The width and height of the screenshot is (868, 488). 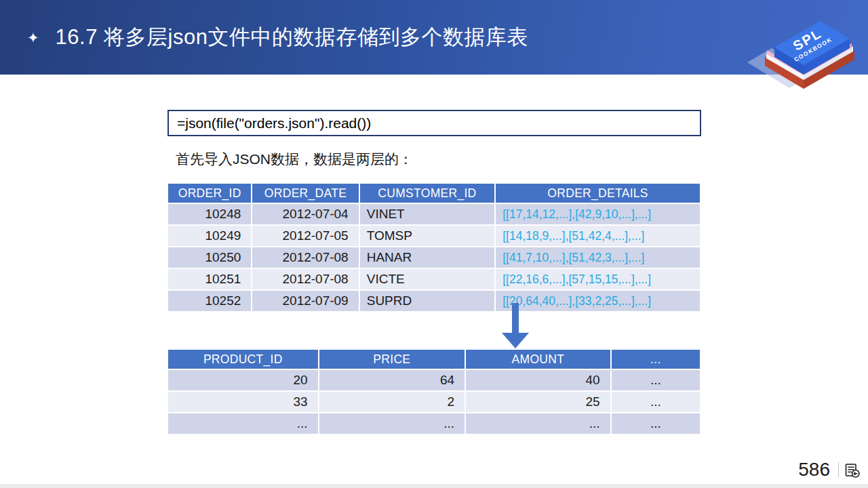 I want to click on table-cell: VINET, so click(x=427, y=214).